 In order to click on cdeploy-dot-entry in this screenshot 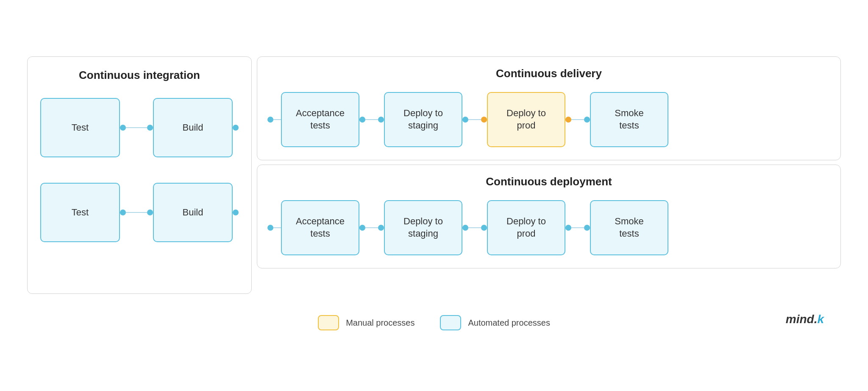, I will do `click(270, 228)`.